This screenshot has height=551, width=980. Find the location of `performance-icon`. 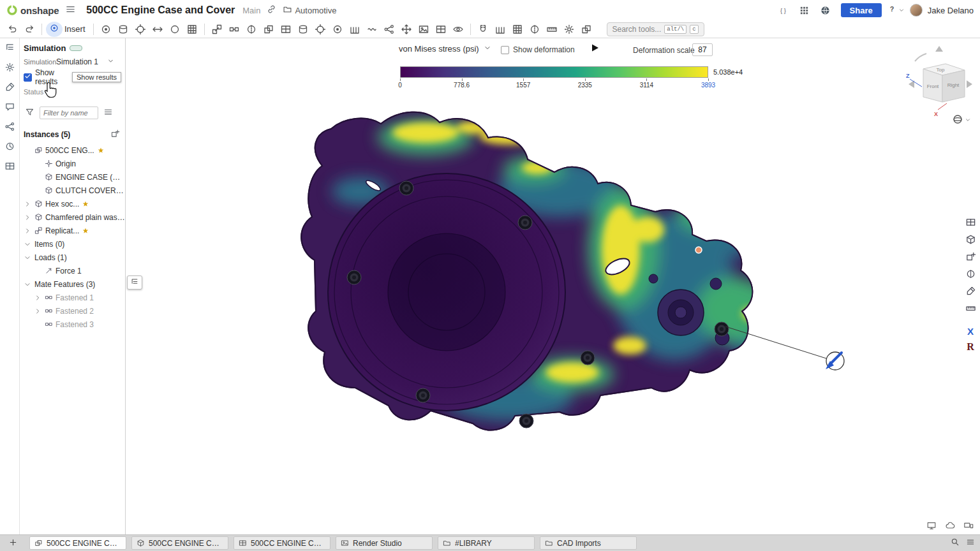

performance-icon is located at coordinates (932, 525).